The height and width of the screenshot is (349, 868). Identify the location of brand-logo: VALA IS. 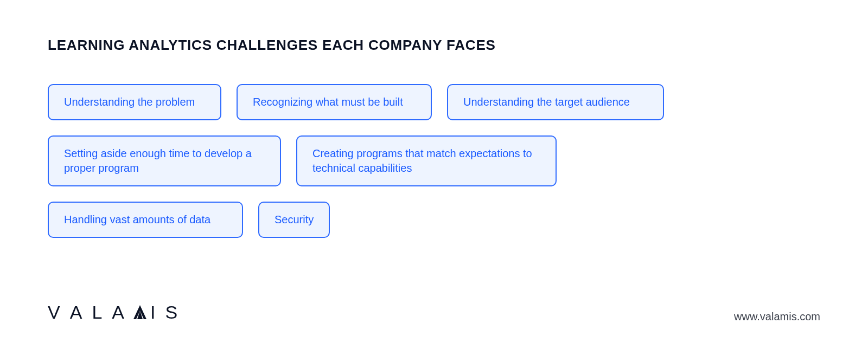
(117, 312).